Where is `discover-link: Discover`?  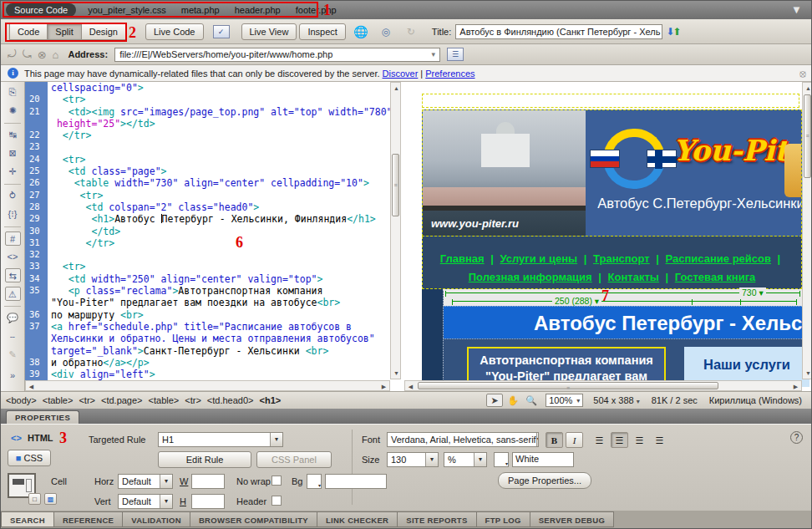 discover-link: Discover is located at coordinates (401, 74).